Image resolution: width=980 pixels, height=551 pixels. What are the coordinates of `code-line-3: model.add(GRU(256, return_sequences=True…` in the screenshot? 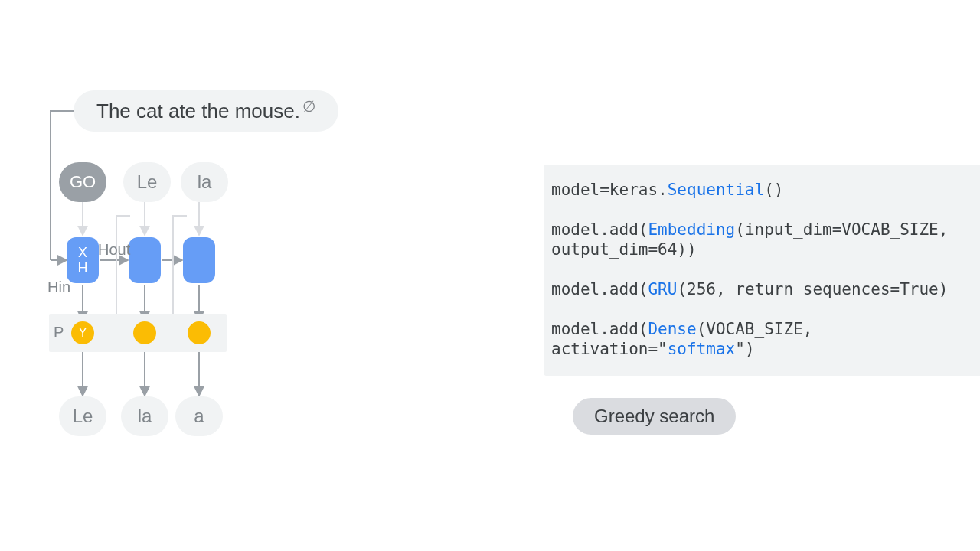 It's located at (766, 289).